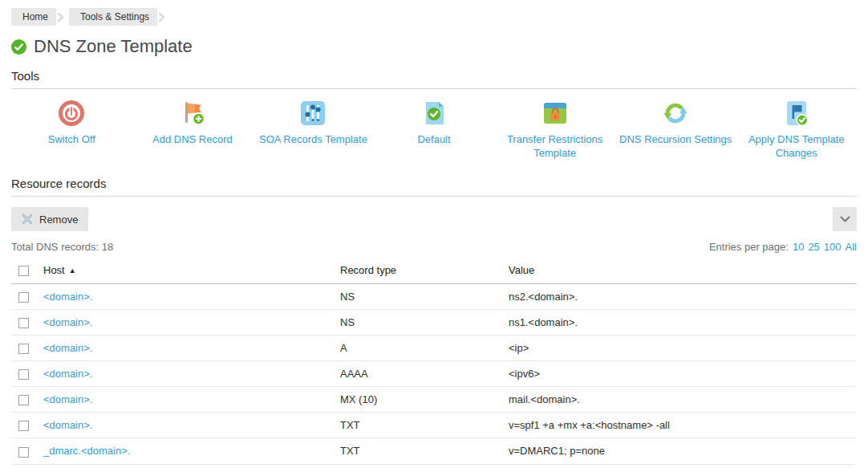 The height and width of the screenshot is (468, 868). I want to click on record-type-cell: A, so click(424, 348).